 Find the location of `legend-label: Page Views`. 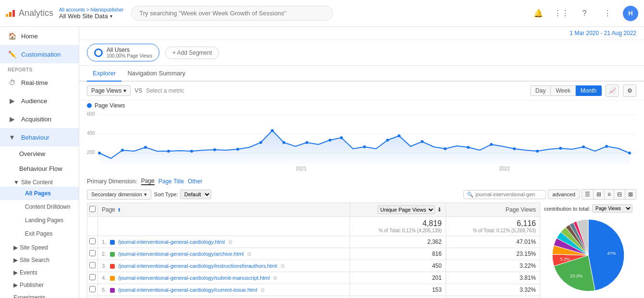

legend-label: Page Views is located at coordinates (109, 106).